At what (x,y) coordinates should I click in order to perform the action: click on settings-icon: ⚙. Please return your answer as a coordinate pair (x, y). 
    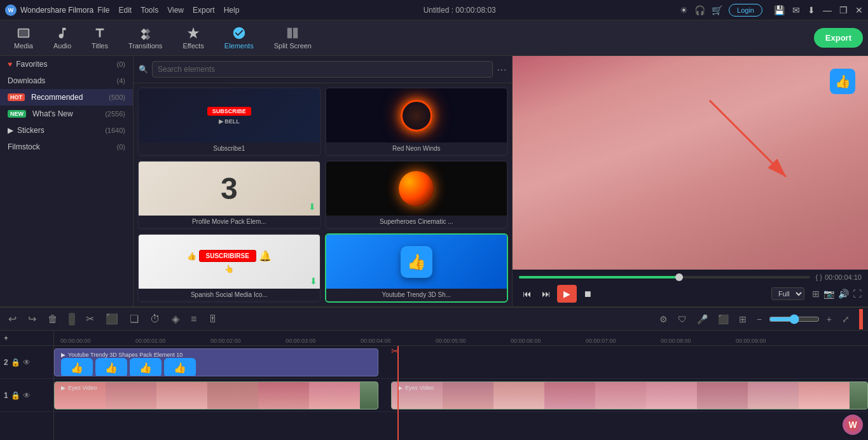
    Looking at the image, I should click on (664, 319).